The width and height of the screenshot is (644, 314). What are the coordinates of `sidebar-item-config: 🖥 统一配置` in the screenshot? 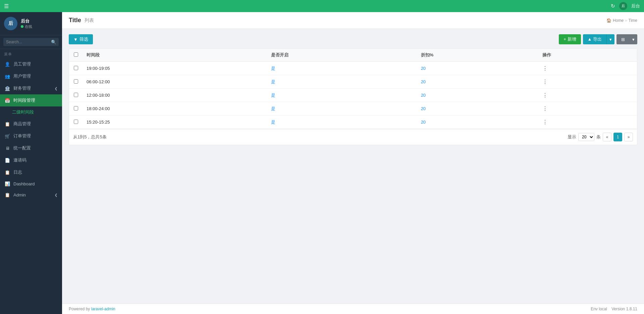 It's located at (31, 148).